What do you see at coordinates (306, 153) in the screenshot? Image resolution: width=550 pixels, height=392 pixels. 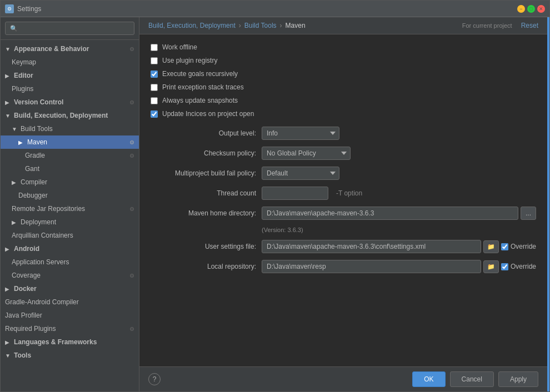 I see `checksum-policy-select: No Global Policy Strict Warn` at bounding box center [306, 153].